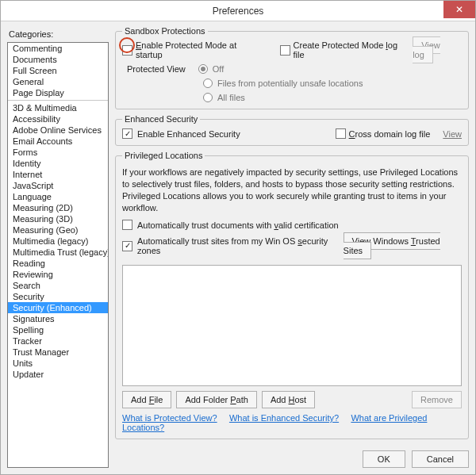  Describe the element at coordinates (147, 400) in the screenshot. I see `add-file-button: Add File` at that location.